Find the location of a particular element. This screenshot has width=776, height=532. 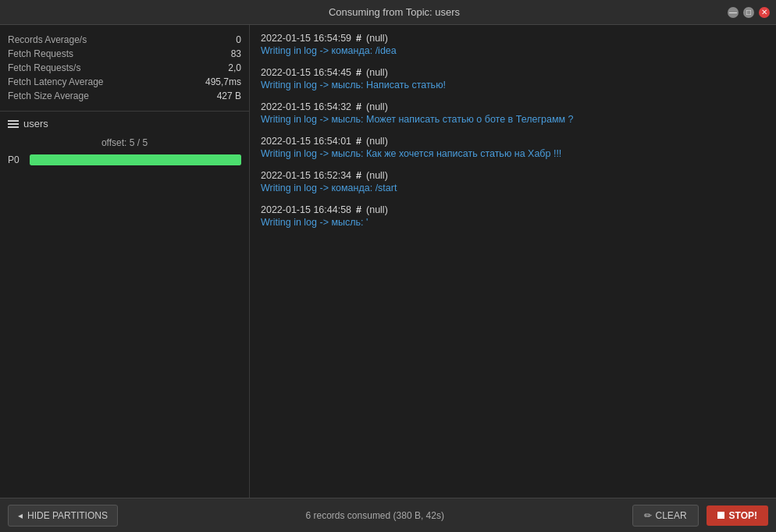

stats-section: Records Average/s 0 Fetch Requests 83 Fe… is located at coordinates (125, 69).